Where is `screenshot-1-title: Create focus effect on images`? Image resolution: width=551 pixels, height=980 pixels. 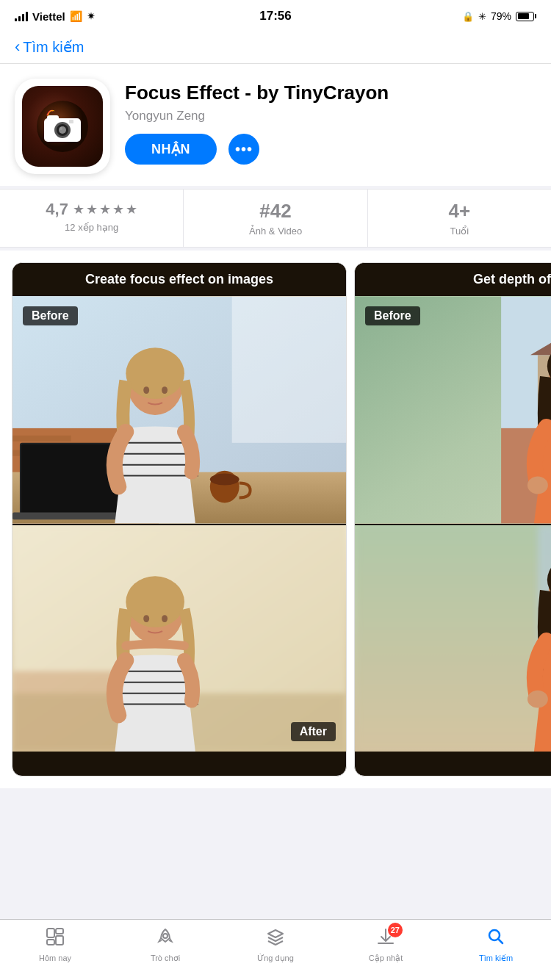 screenshot-1-title: Create focus effect on images is located at coordinates (179, 279).